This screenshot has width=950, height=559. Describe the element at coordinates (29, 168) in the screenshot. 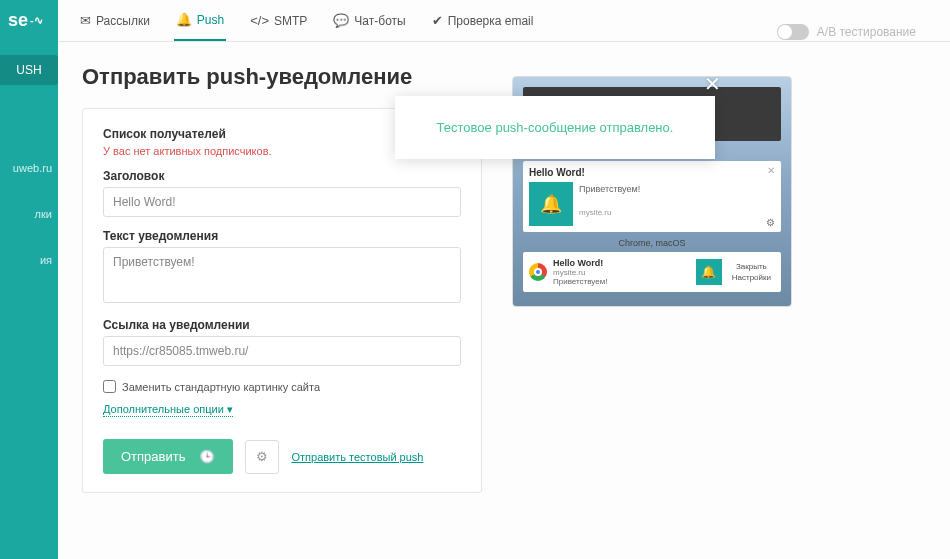

I see `sidebar-item: uweb.ru` at that location.